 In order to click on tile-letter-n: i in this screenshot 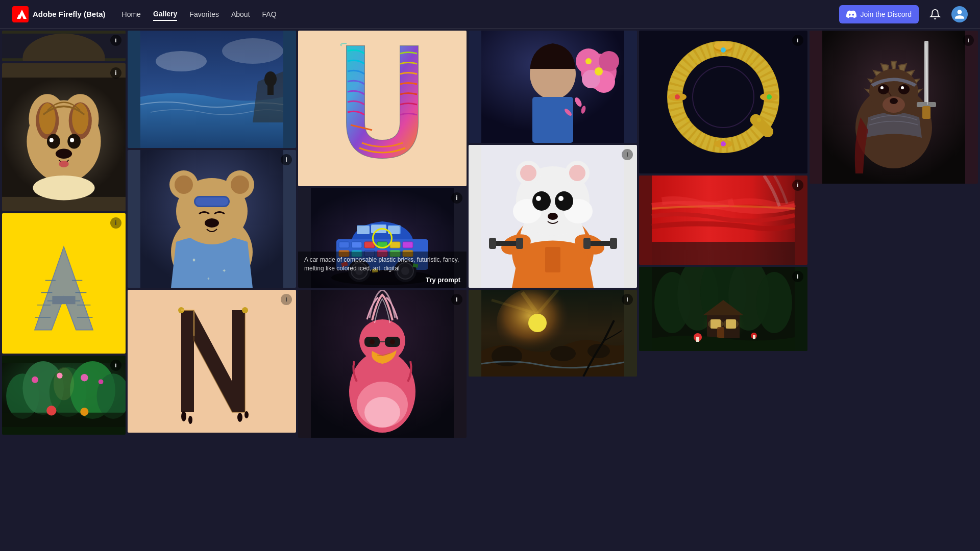, I will do `click(212, 361)`.